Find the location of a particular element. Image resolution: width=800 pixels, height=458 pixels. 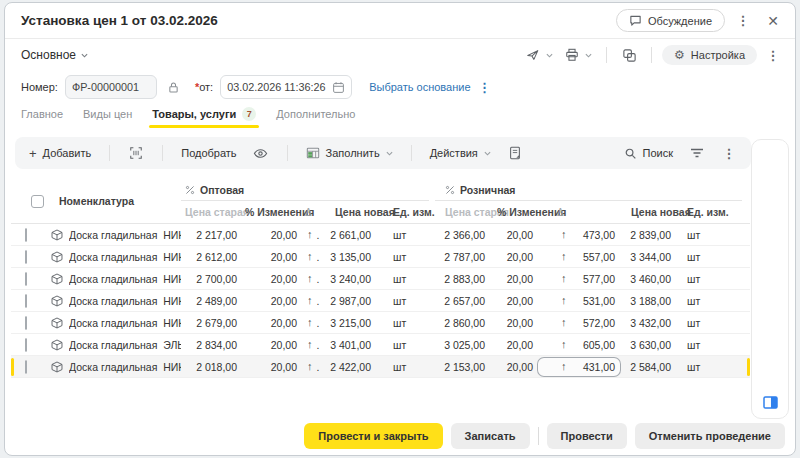

close-icon: ✕ is located at coordinates (773, 21).